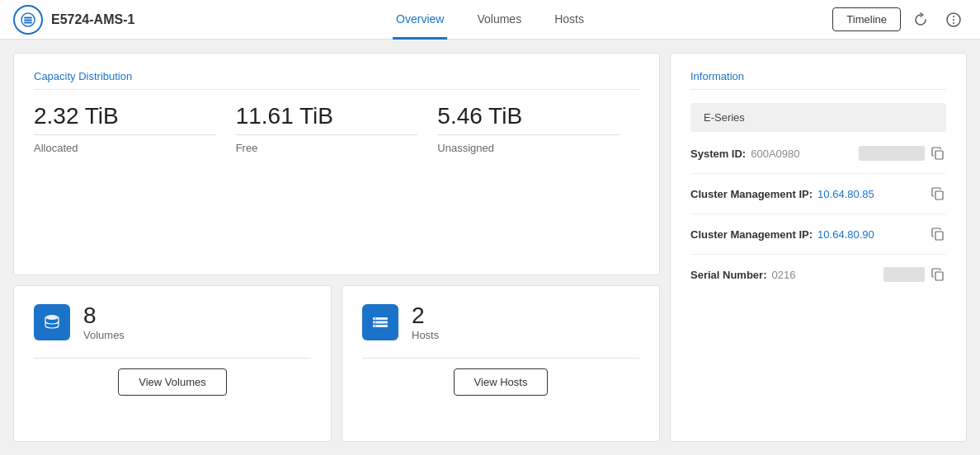 This screenshot has height=455, width=980. I want to click on view-hosts-button: View Hosts, so click(502, 382).